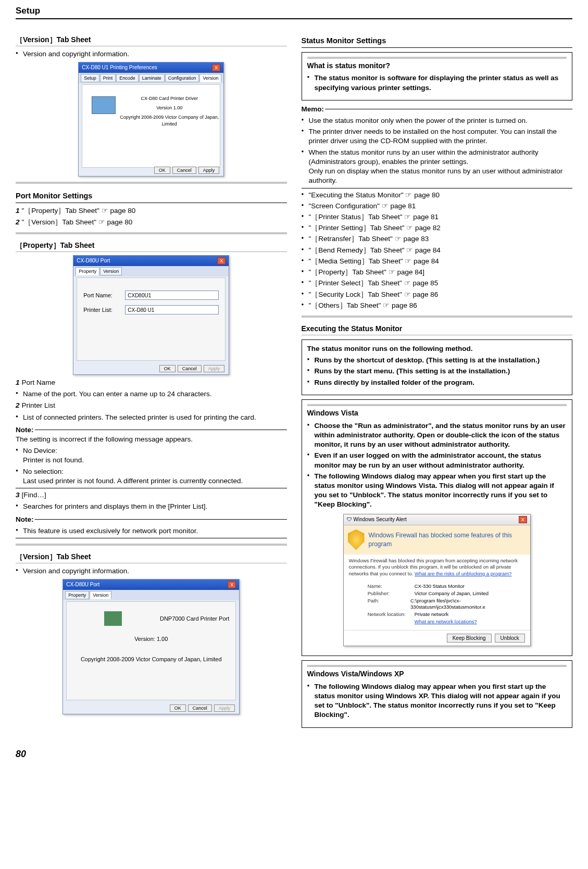 This screenshot has height=869, width=588. I want to click on v-net: Private network, so click(431, 614).